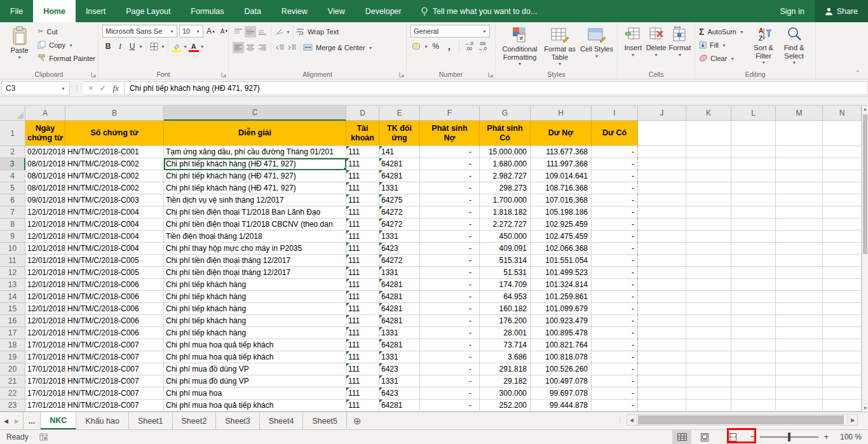 This screenshot has height=444, width=868. What do you see at coordinates (13, 236) in the screenshot?
I see `row-header-9: 9` at bounding box center [13, 236].